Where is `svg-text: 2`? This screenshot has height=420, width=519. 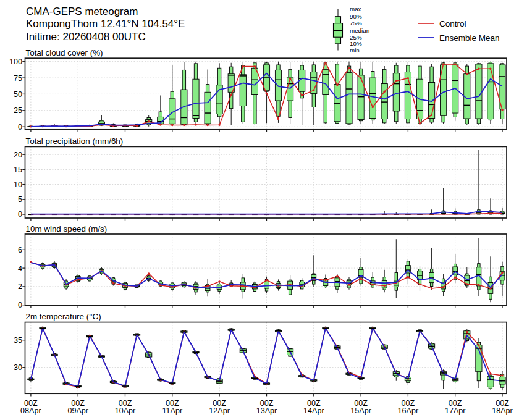 svg-text: 2 is located at coordinates (20, 287).